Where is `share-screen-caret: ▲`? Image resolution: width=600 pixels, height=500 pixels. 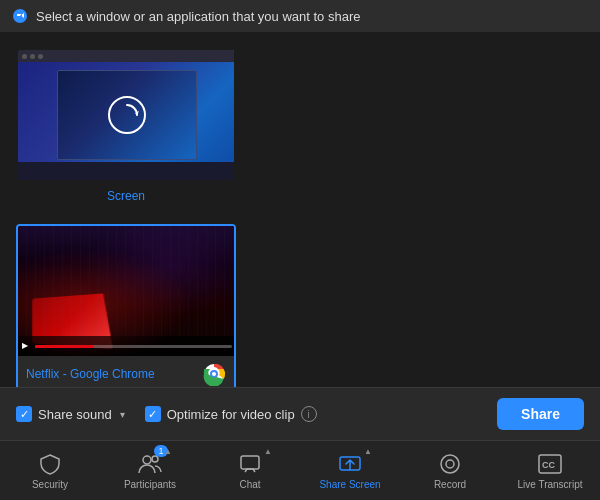
share-screen-caret: ▲ is located at coordinates (368, 452).